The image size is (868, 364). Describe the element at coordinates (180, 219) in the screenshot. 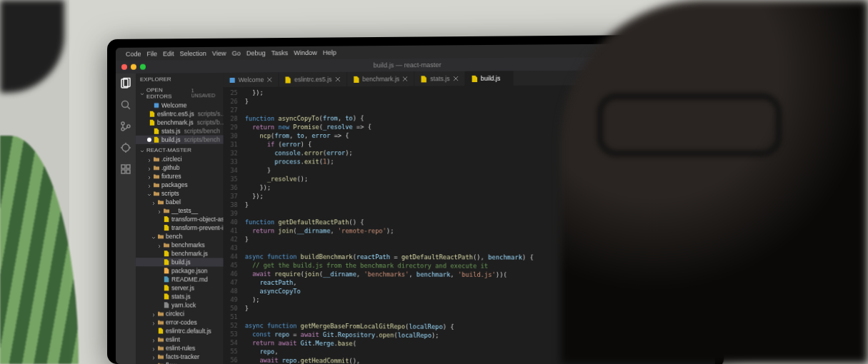

I see `tree-file: transform-object-assi…` at that location.